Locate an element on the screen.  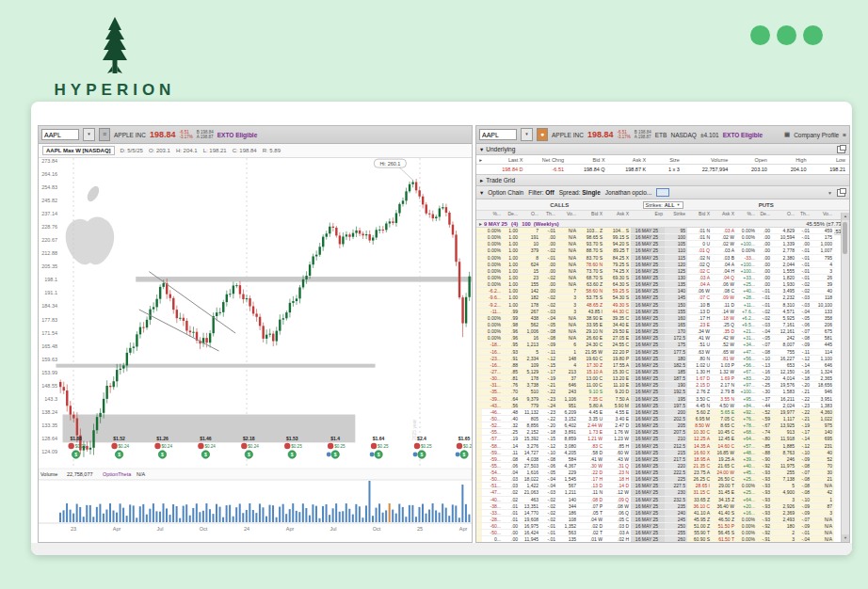
option-row: -9.2...1.00178-.02348.65 Z49.30 S16 MAY … is located at coordinates (659, 305).